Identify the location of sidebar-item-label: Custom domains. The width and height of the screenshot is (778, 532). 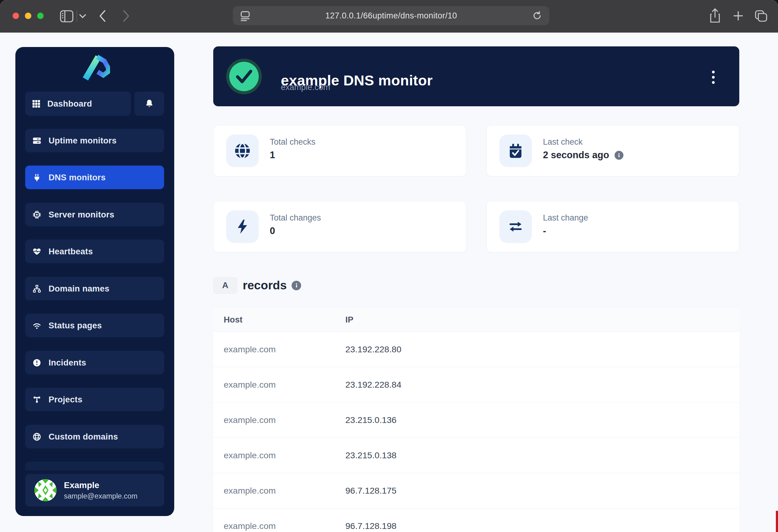
(83, 437).